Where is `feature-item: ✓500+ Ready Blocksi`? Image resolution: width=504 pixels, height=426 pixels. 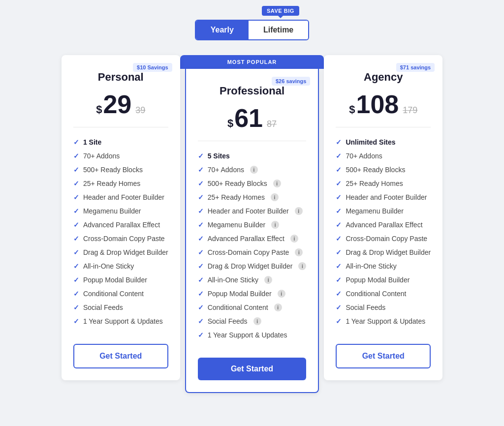 feature-item: ✓500+ Ready Blocksi is located at coordinates (252, 183).